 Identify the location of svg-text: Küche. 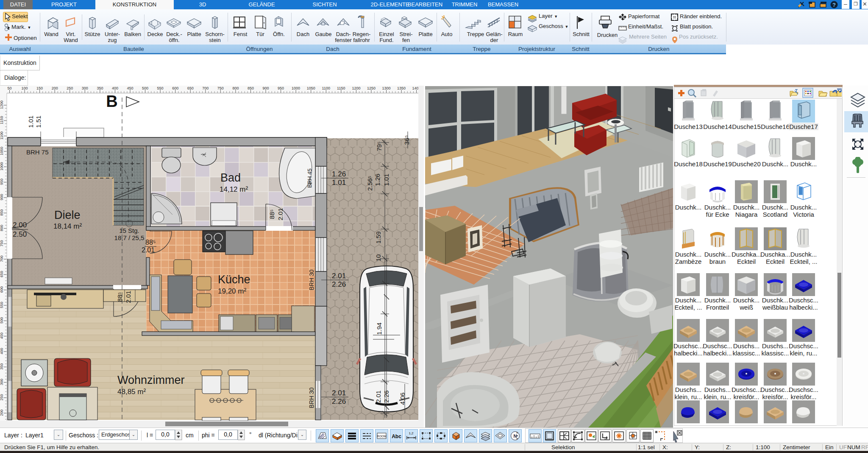
(234, 280).